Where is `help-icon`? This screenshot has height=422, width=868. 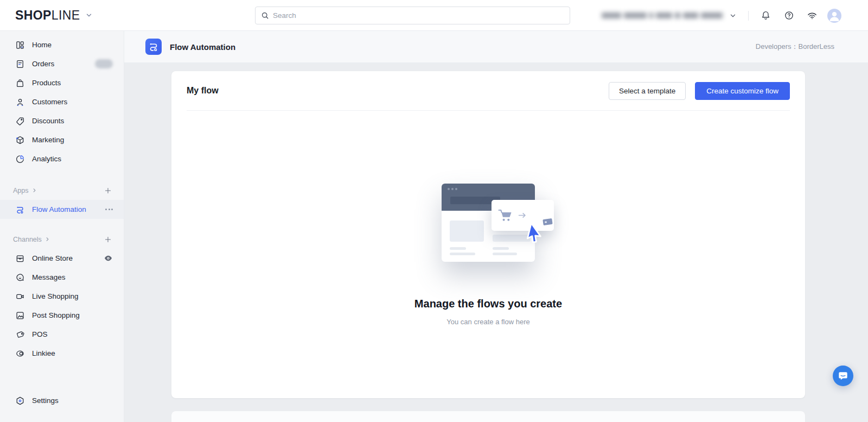
help-icon is located at coordinates (789, 16).